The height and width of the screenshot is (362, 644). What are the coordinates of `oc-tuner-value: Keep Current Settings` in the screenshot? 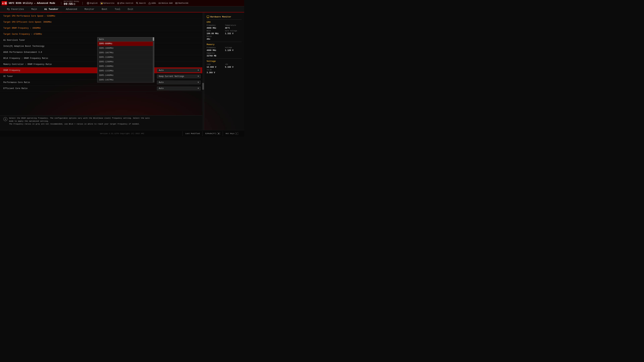 It's located at (172, 76).